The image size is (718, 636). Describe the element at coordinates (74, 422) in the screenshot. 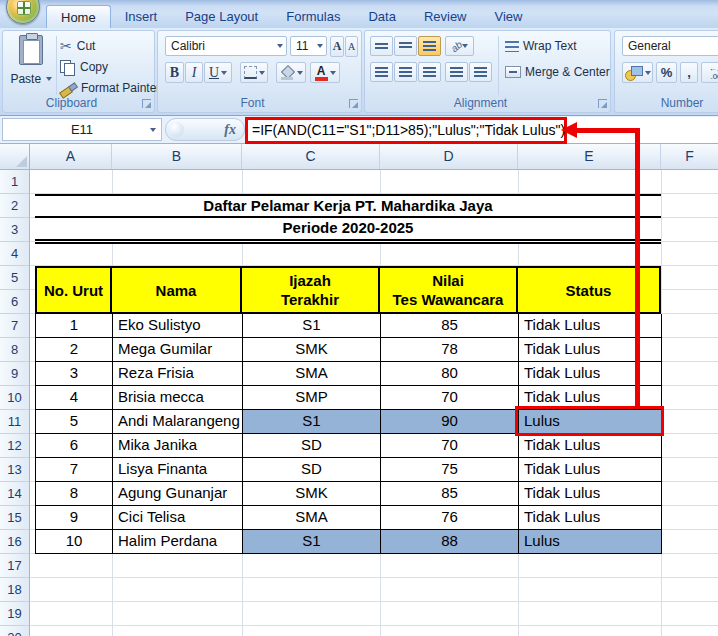

I see `cell-A11: 5` at that location.